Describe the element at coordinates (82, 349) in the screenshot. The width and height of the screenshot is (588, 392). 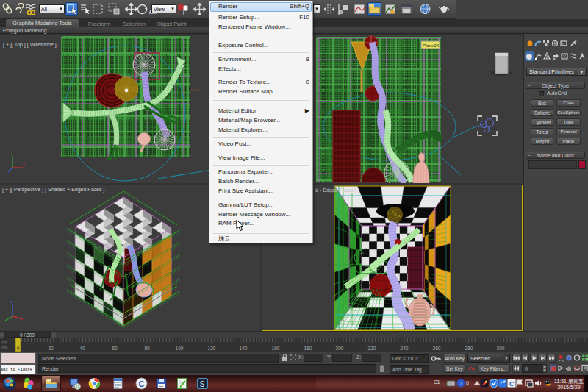
I see `svg-text: 40` at that location.